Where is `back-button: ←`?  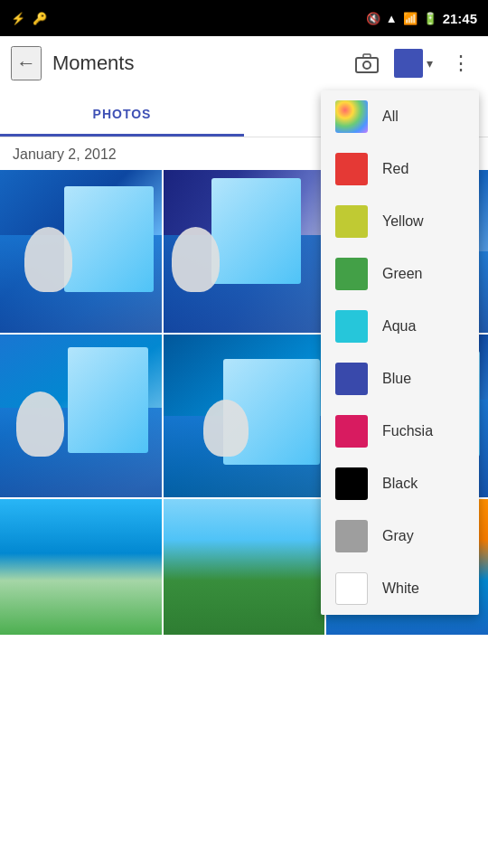 back-button: ← is located at coordinates (26, 63).